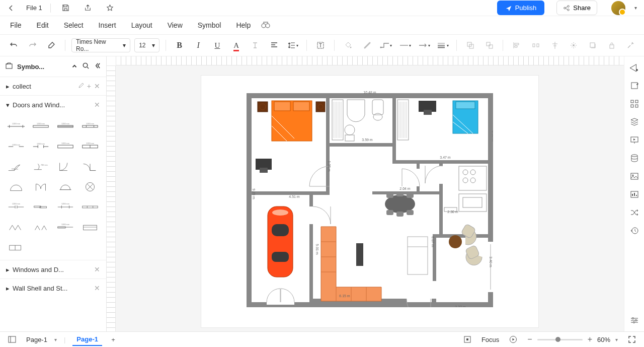 This screenshot has height=347, width=644. I want to click on symbol-door-swing-1: 700 mm, so click(16, 167).